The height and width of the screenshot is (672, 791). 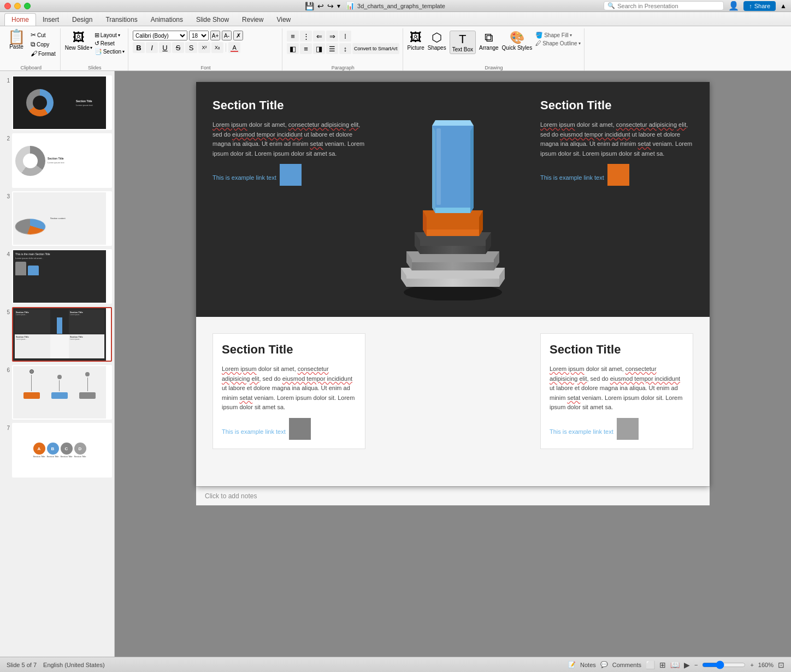 I want to click on fit-slide-icon: ⊡, so click(x=781, y=665).